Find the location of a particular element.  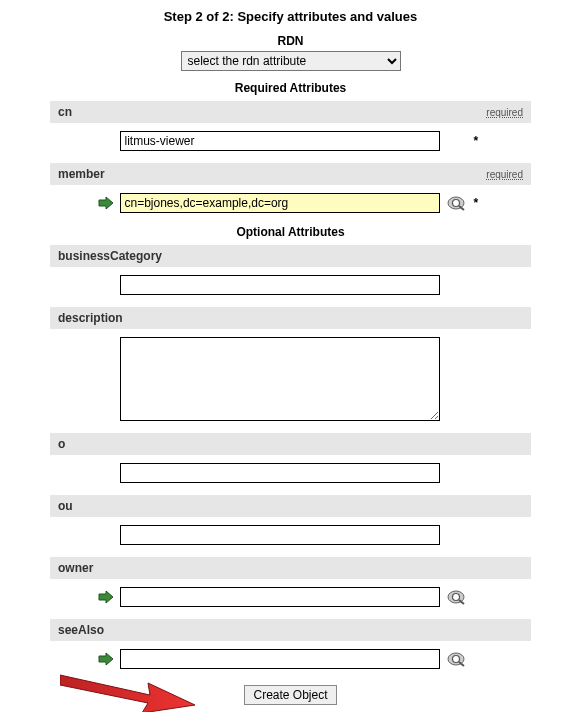

attr-label-description: description is located at coordinates (90, 318).